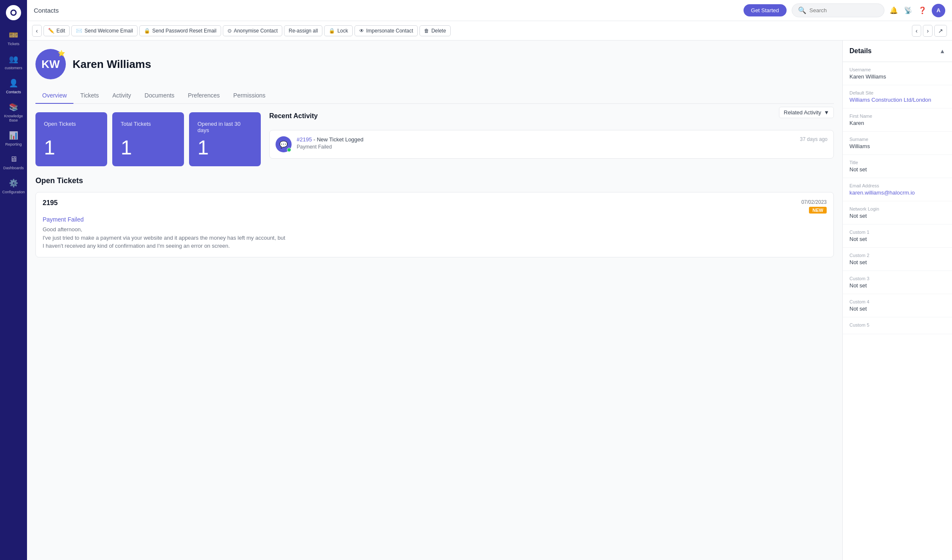  I want to click on detail-custom5: Custom 5, so click(897, 326).